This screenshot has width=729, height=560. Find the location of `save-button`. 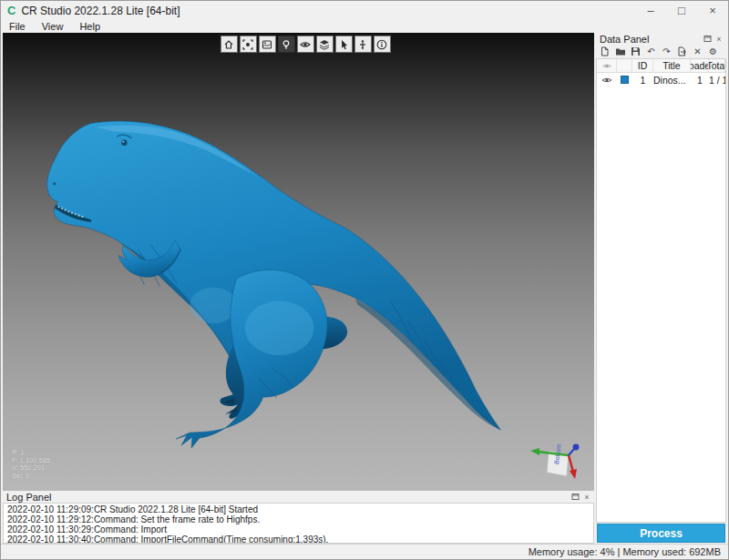

save-button is located at coordinates (636, 51).